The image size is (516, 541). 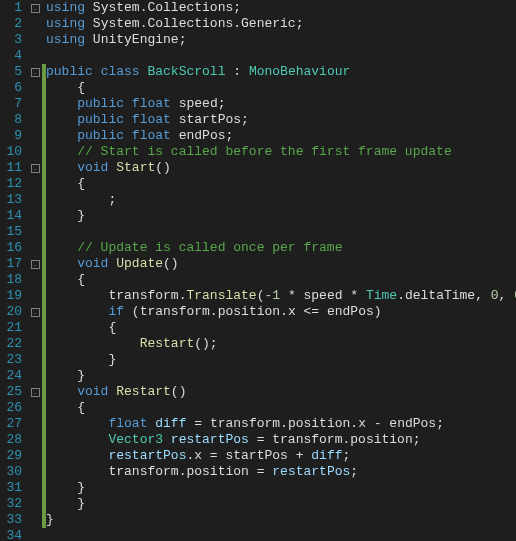 I want to click on code-line: void Restart(), so click(x=281, y=392).